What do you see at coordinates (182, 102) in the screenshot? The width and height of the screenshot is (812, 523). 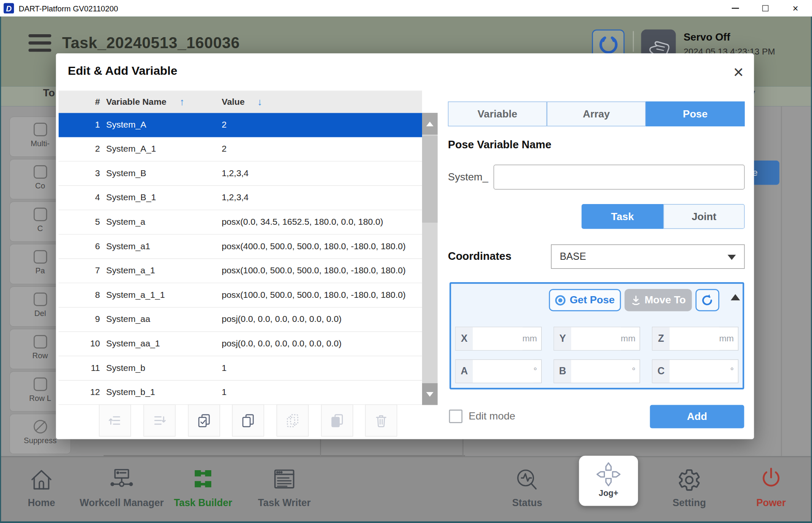 I see `sort-ascending-icon: ↑` at bounding box center [182, 102].